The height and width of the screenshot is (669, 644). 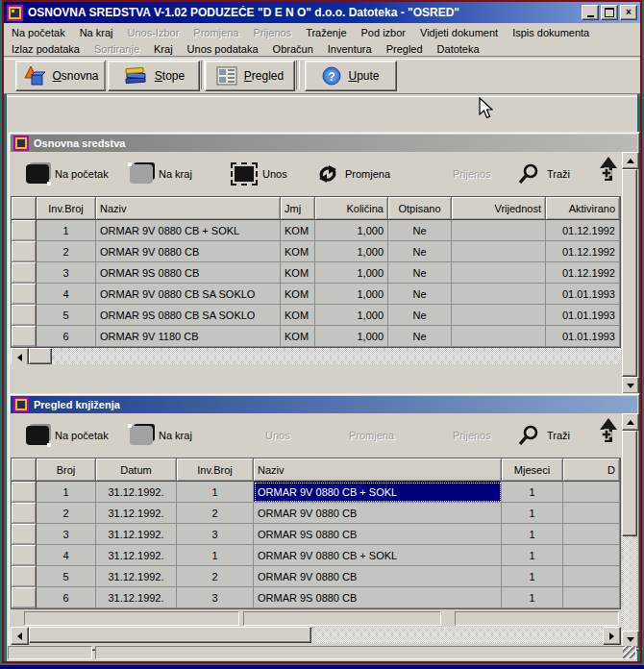 What do you see at coordinates (611, 636) in the screenshot?
I see `scroll-right-button` at bounding box center [611, 636].